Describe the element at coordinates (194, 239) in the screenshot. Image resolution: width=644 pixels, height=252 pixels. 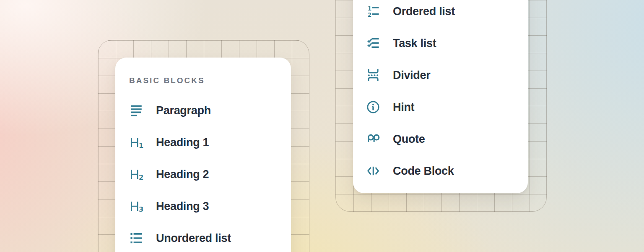
I see `menu-item-label: Unordered list` at that location.